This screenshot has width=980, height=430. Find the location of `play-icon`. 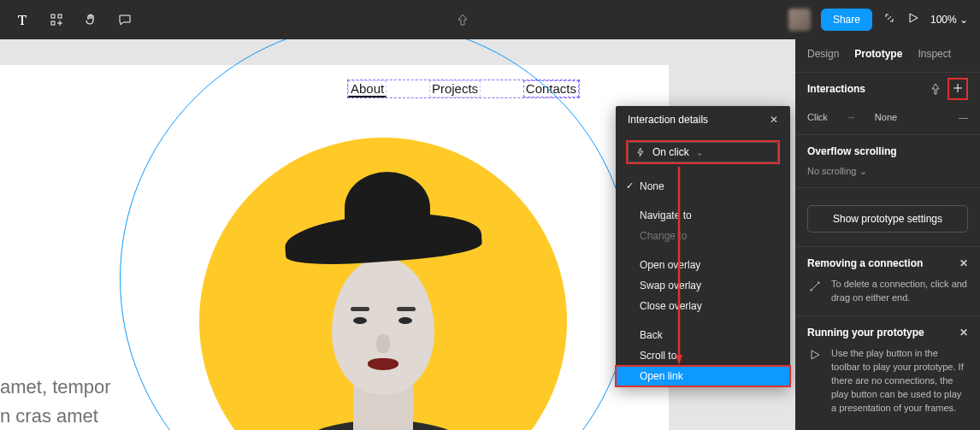

play-icon is located at coordinates (815, 355).